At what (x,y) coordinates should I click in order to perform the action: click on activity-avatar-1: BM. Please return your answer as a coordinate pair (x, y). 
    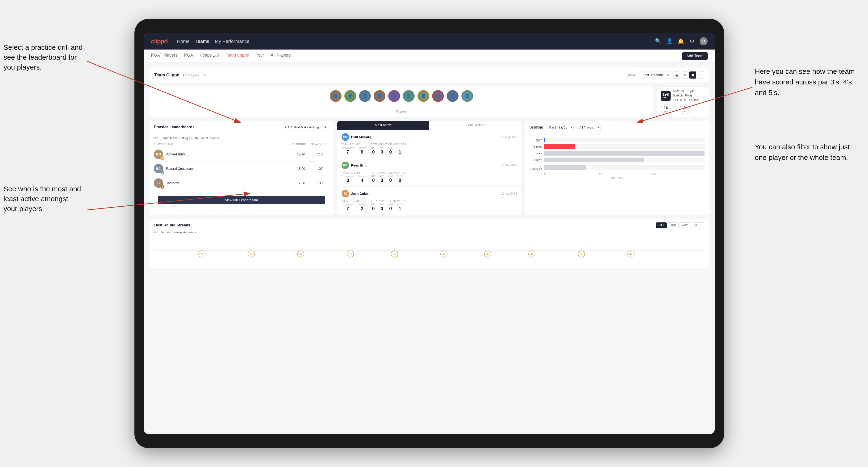
    Looking at the image, I should click on (345, 137).